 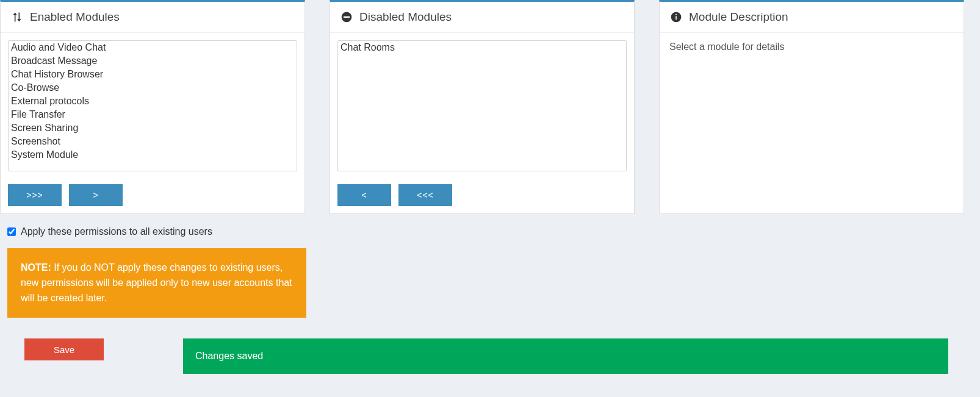 What do you see at coordinates (64, 349) in the screenshot?
I see `save-button: Save` at bounding box center [64, 349].